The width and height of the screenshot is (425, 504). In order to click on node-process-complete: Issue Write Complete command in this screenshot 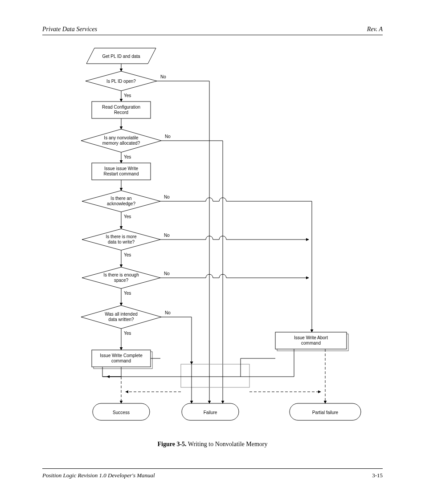, I will do `click(122, 359)`.